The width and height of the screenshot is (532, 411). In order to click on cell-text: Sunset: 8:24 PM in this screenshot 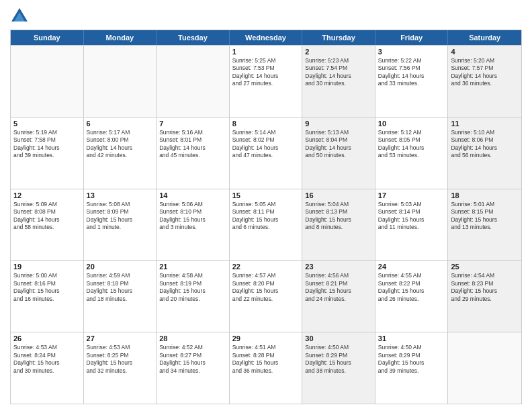, I will do `click(47, 356)`.